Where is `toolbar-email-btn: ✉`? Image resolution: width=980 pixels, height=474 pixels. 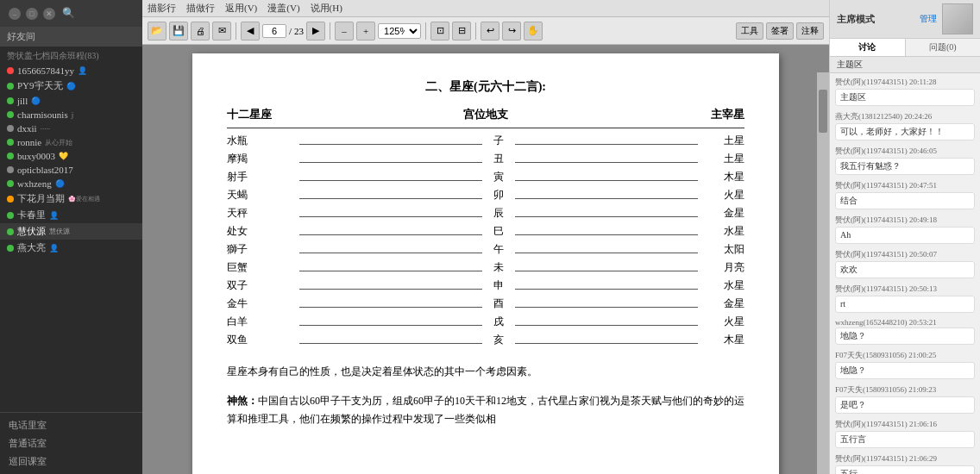
toolbar-email-btn: ✉ is located at coordinates (222, 31).